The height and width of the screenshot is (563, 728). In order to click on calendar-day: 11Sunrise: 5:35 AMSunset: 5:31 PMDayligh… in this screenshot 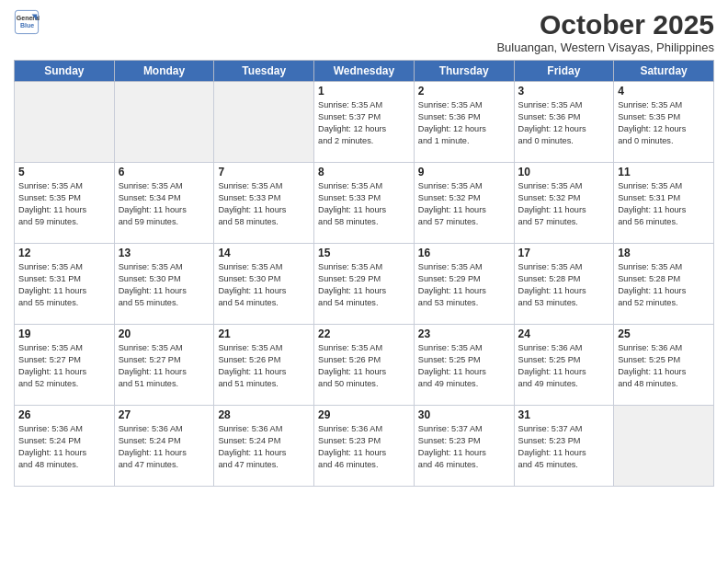, I will do `click(664, 203)`.